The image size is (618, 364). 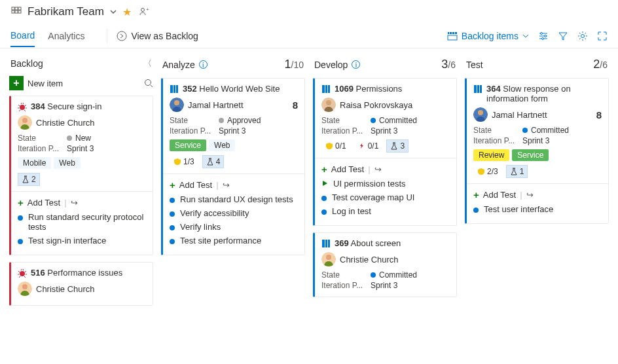 I want to click on tab-analytics: Analytics, so click(x=66, y=36).